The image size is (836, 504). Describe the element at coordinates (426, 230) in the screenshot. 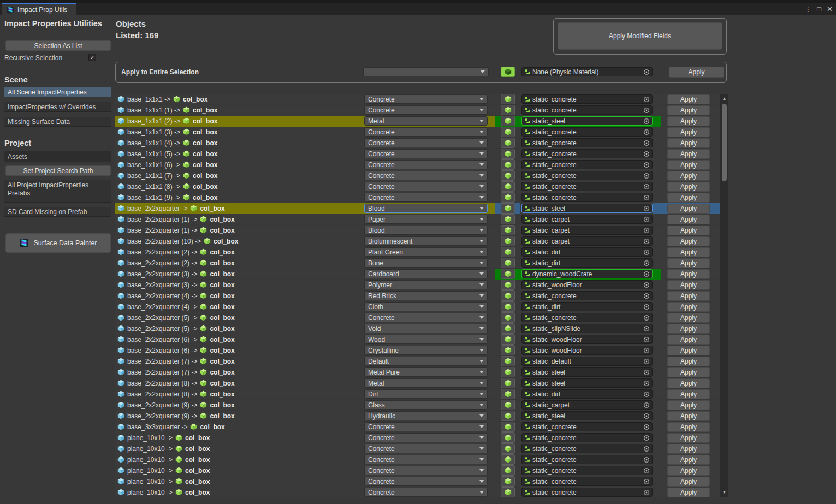

I see `material-dropdown: Blood` at that location.